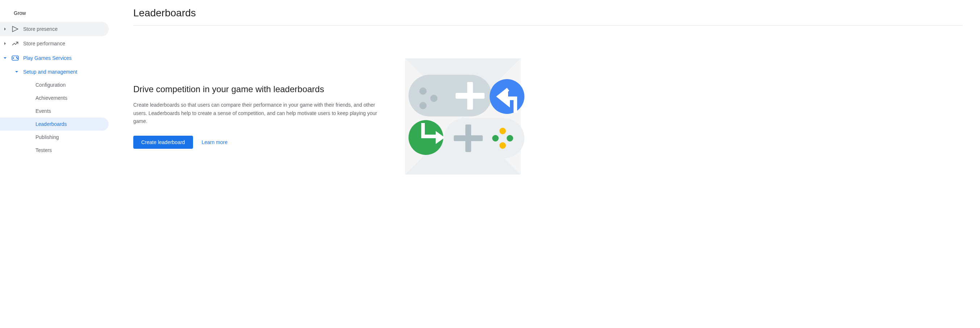 The width and height of the screenshot is (980, 328). Describe the element at coordinates (54, 58) in the screenshot. I see `sidebar-item-play-games-services: Play Games Services` at that location.